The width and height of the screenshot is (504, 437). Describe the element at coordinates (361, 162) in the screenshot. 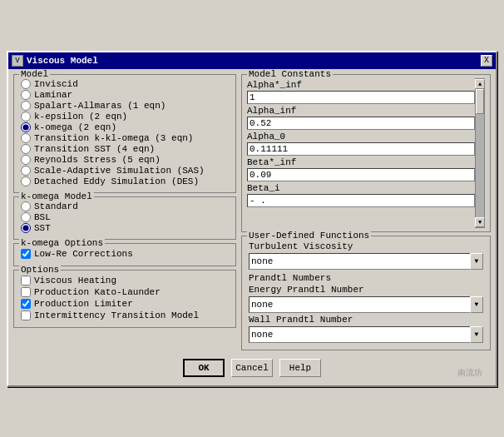

I see `beta-star-inf-label: Beta*_inf` at that location.